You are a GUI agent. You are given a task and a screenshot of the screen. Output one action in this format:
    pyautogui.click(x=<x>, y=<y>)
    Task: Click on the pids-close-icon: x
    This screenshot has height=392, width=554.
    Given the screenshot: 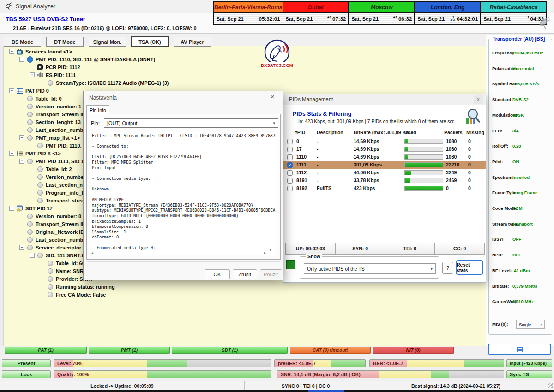 What is the action you would take?
    pyautogui.click(x=478, y=100)
    